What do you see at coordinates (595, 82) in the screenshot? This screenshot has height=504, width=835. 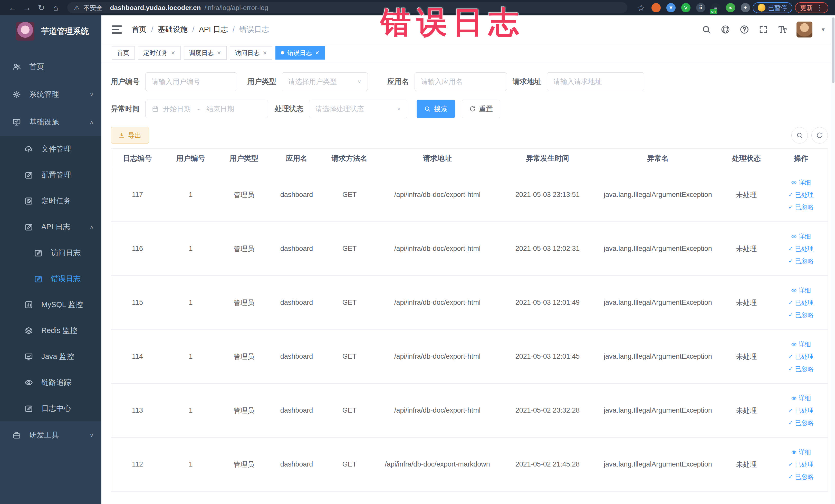 I see `request-url-input: 请输入请求地址` at bounding box center [595, 82].